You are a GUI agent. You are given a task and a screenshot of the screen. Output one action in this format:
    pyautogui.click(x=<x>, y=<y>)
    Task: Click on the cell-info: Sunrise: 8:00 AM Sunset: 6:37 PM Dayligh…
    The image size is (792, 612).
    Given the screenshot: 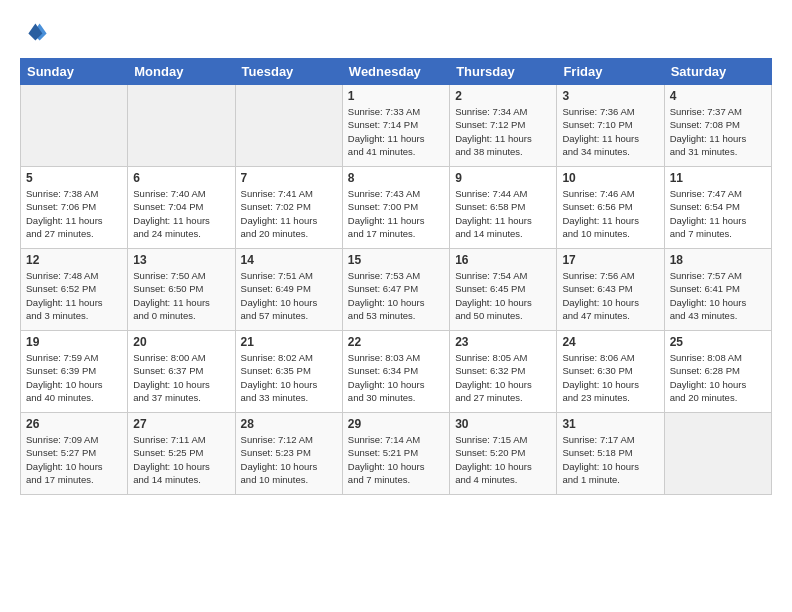 What is the action you would take?
    pyautogui.click(x=181, y=378)
    